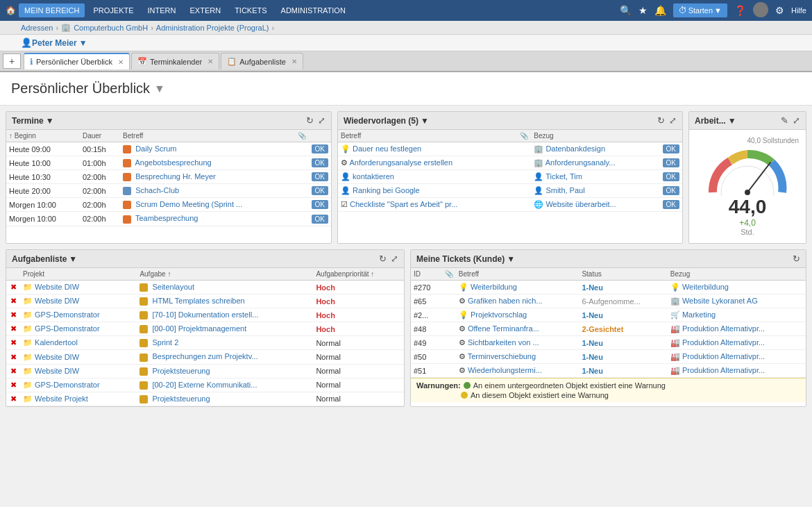 This screenshot has height=507, width=812. What do you see at coordinates (428, 136) in the screenshot?
I see `wieder-col-betreff: Betreff` at bounding box center [428, 136].